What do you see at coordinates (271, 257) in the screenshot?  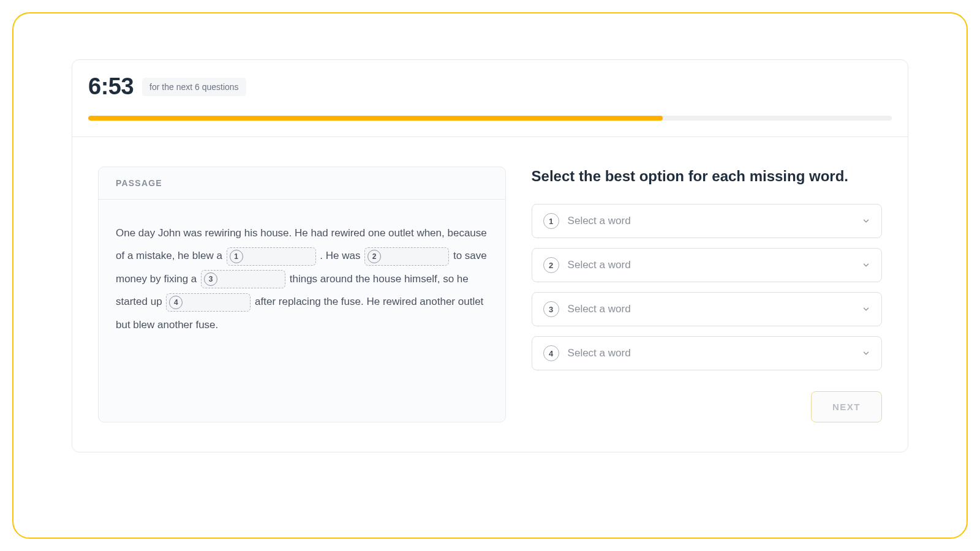 I see `blank-1: 1` at bounding box center [271, 257].